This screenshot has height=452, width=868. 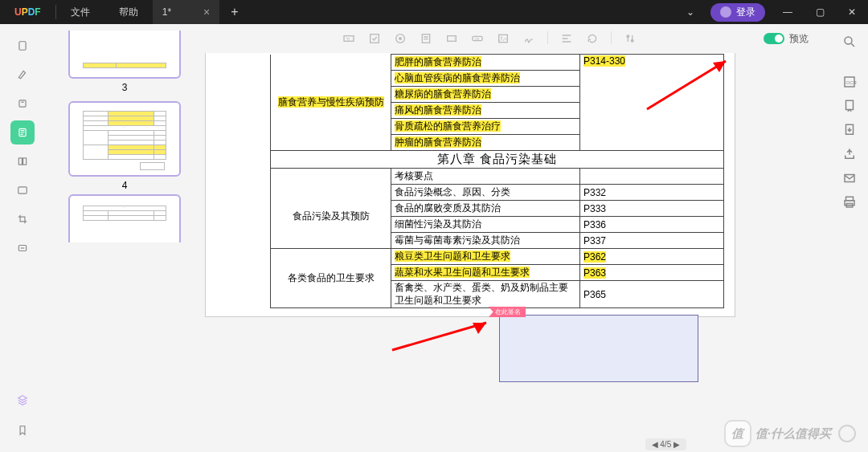 What do you see at coordinates (790, 434) in the screenshot?
I see `watermark: 值 值·什么值得买` at bounding box center [790, 434].